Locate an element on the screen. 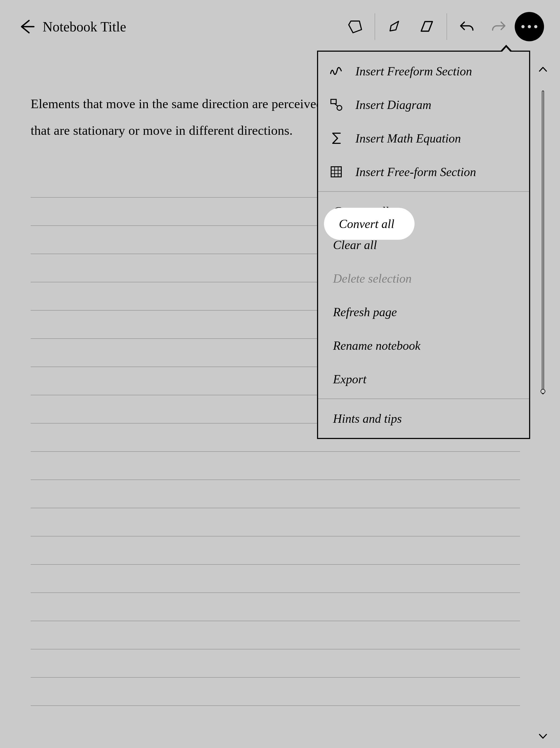 The image size is (560, 748). shape-tool-button is located at coordinates (355, 27).